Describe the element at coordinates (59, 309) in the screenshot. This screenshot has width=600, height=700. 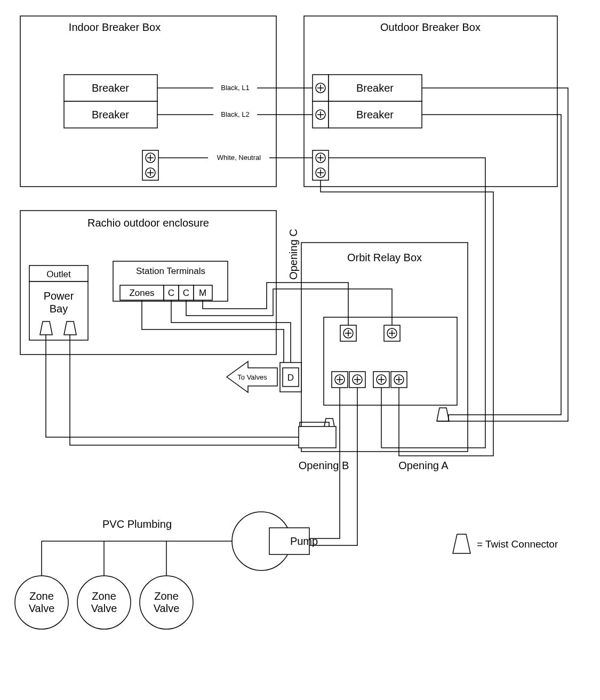
I see `power-bay-label-2: Bay` at that location.